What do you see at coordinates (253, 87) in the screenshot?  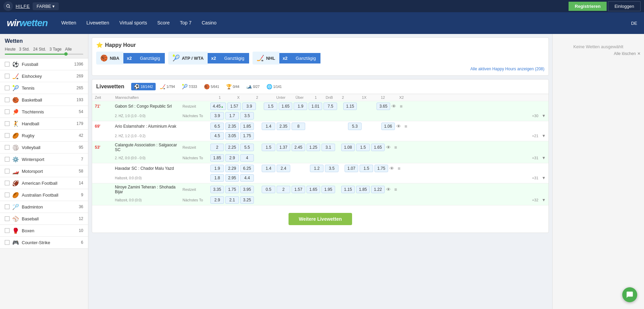 I see `lw-filter-tab: 🎿 0/27` at bounding box center [253, 87].